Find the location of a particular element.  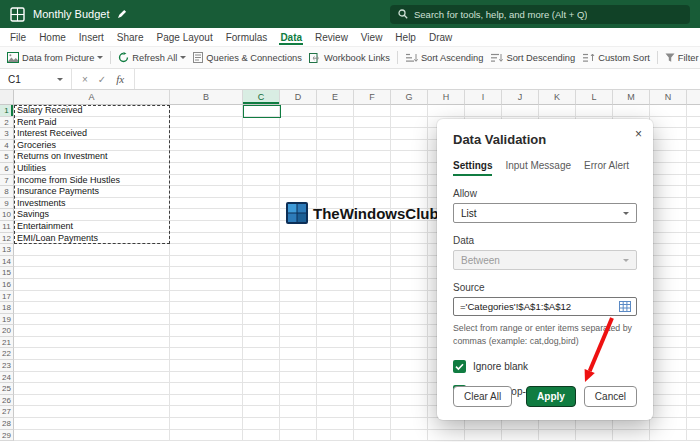

cell-A4: Groceries is located at coordinates (92, 146).